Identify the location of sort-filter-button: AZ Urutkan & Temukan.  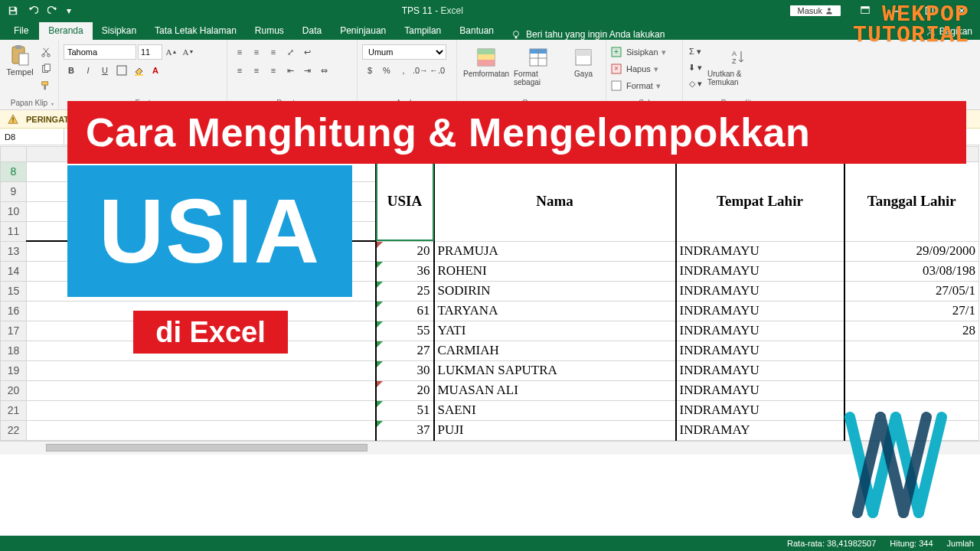
(738, 65).